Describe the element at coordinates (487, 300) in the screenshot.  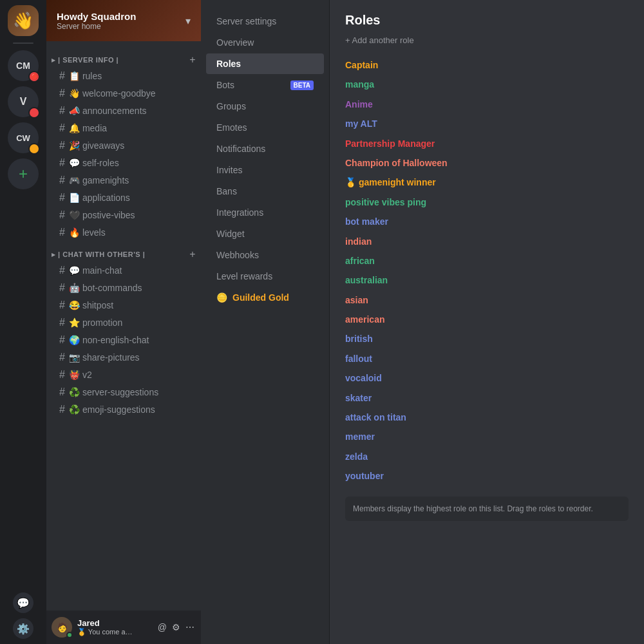
I see `role-item: asian` at that location.